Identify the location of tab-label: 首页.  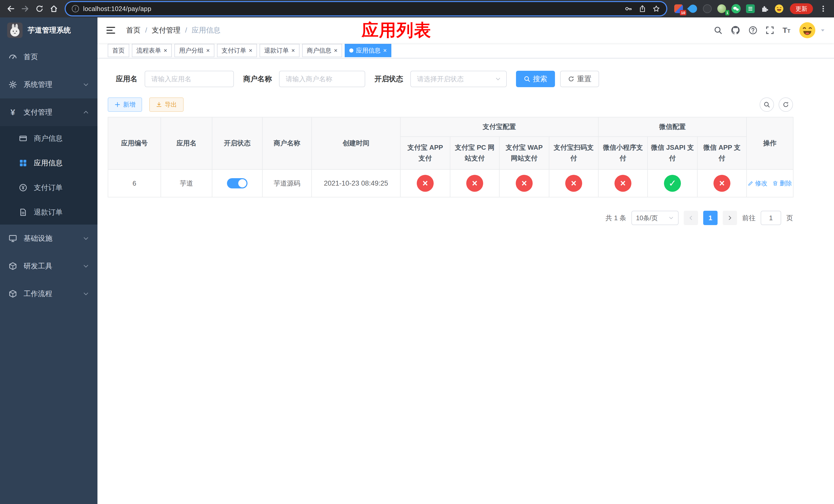
(118, 50).